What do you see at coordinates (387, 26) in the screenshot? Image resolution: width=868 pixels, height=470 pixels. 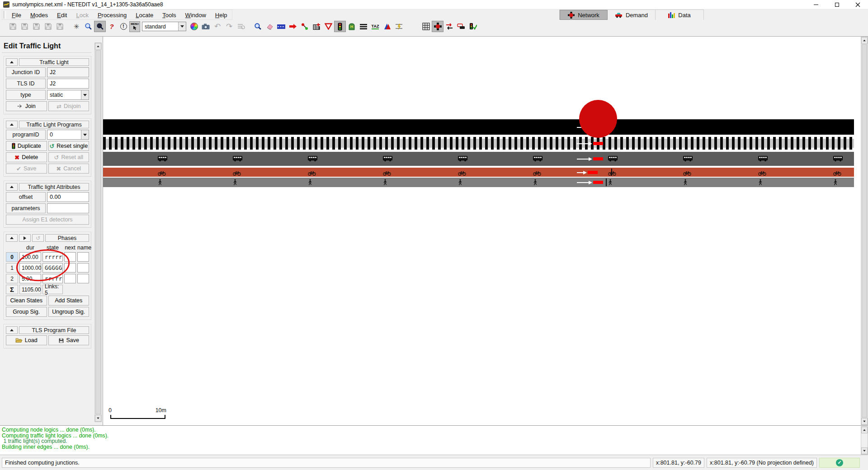 I see `shape-mode-button` at bounding box center [387, 26].